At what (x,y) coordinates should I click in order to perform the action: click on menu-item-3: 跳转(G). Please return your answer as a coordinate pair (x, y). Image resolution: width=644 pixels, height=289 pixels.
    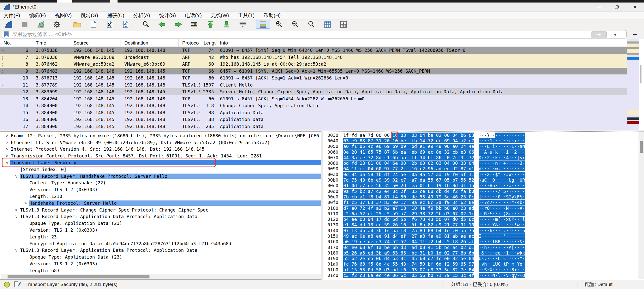
    Looking at the image, I should click on (90, 16).